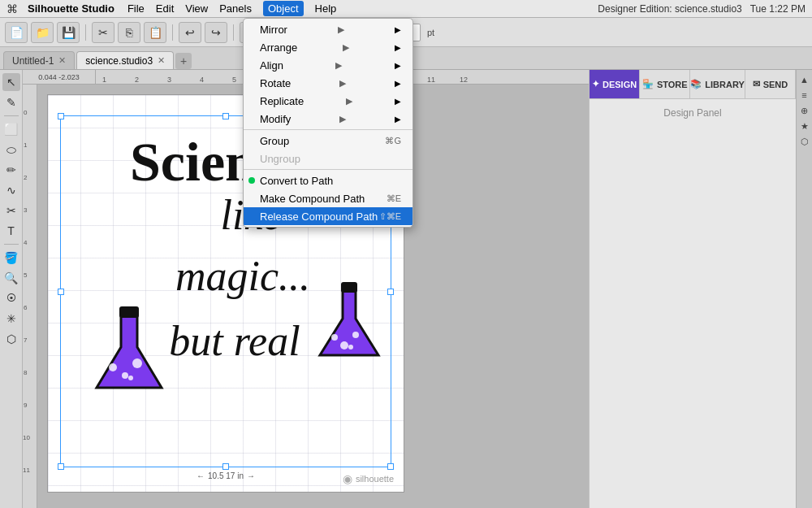 Image resolution: width=812 pixels, height=508 pixels. Describe the element at coordinates (665, 85) in the screenshot. I see `tab-store: 🏪 STORE` at that location.